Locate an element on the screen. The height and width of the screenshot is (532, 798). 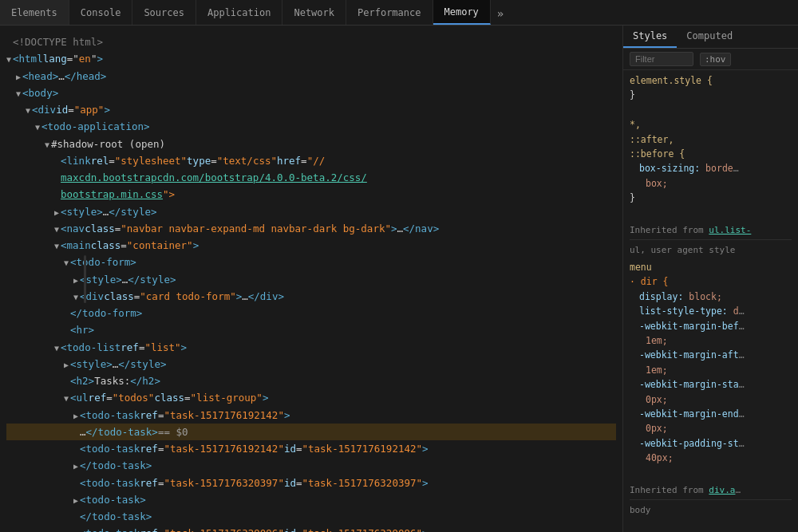
dom-line-style-2: <style>…</style> is located at coordinates (311, 279).